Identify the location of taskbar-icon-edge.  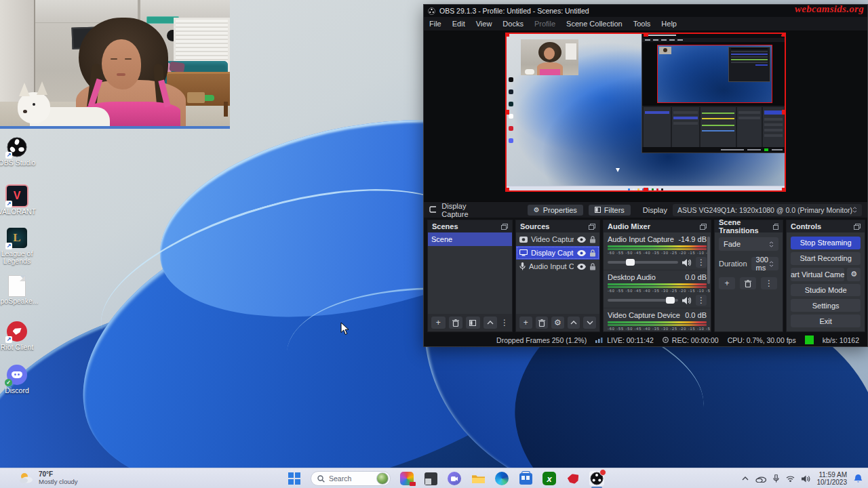
(502, 479).